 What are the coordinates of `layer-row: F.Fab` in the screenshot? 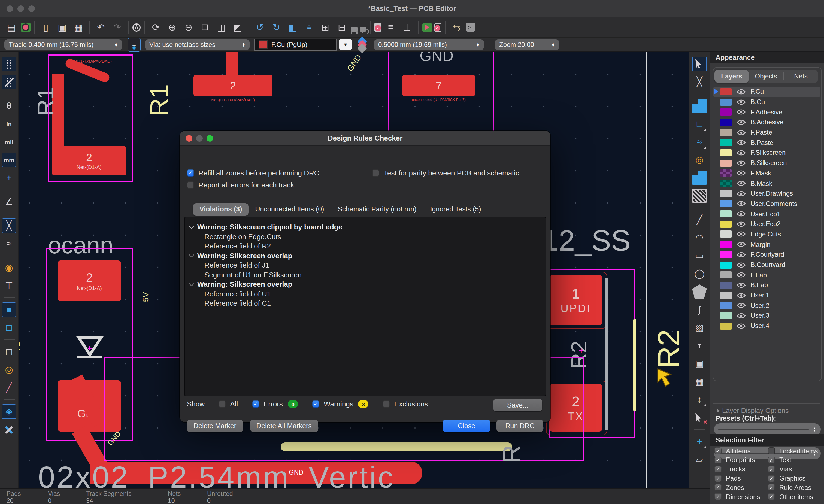 It's located at (767, 275).